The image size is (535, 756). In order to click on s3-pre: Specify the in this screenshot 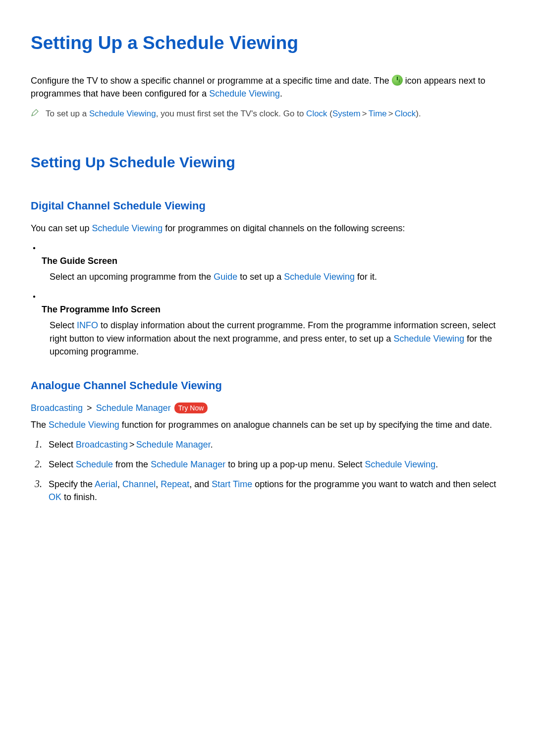, I will do `click(71, 484)`.